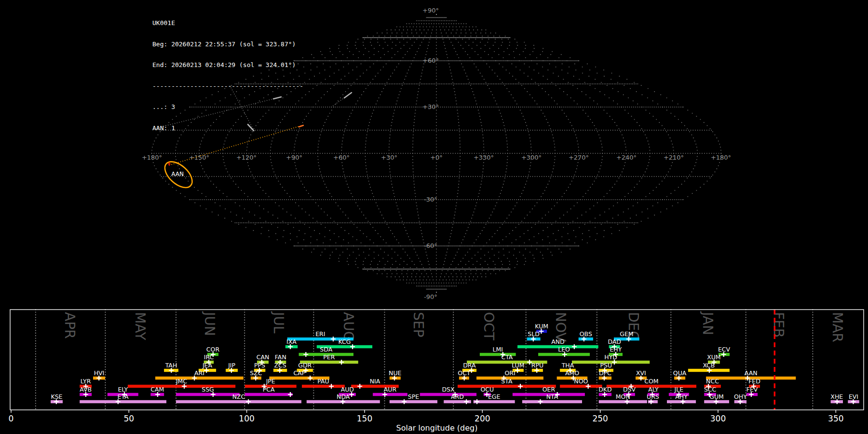 Image resolution: width=868 pixels, height=434 pixels. I want to click on shower-label-XUM: XUM, so click(714, 357).